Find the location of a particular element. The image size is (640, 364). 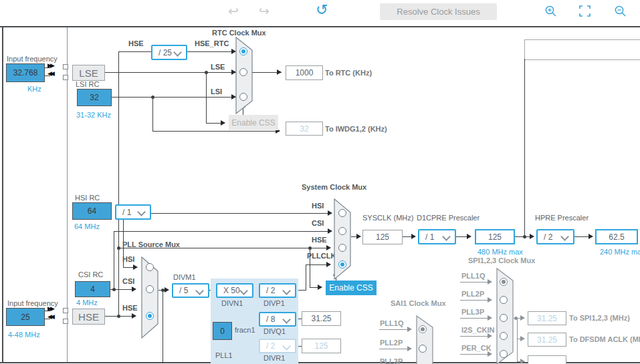

sai-pll1q-label: PLL1Q is located at coordinates (392, 323).